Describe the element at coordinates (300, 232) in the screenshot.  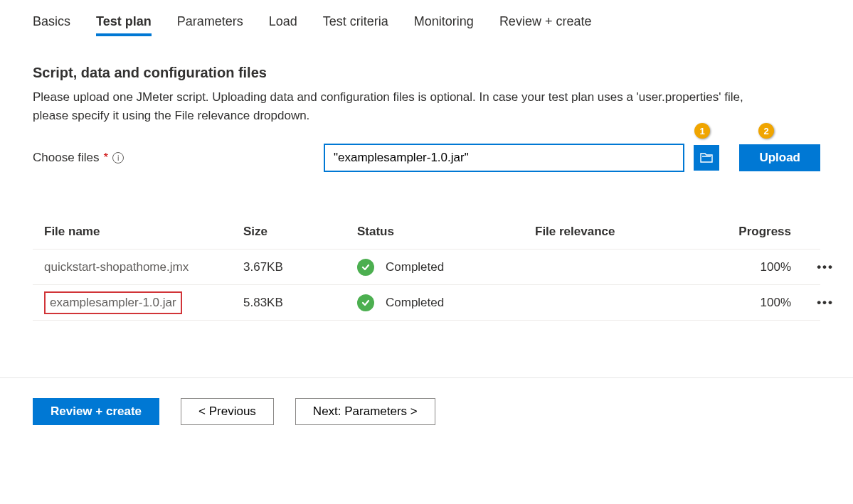
I see `col-size: Size` at that location.